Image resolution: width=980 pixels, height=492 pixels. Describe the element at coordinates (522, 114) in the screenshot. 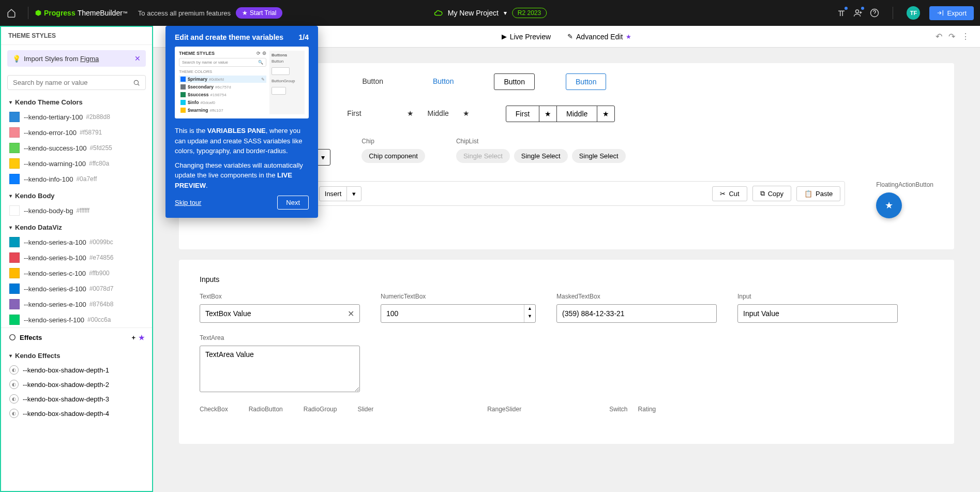

I see `btngroup-first: First` at that location.